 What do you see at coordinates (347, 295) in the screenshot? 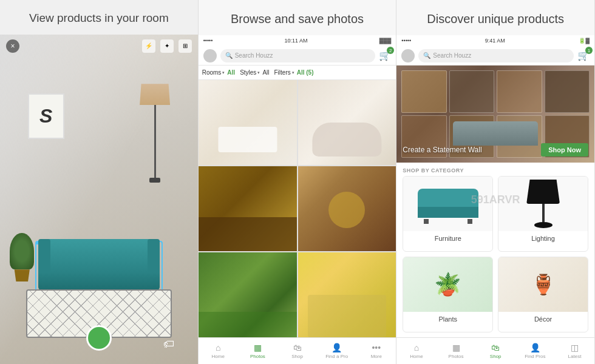
I see `photo-kitchen-yellow` at bounding box center [347, 295].